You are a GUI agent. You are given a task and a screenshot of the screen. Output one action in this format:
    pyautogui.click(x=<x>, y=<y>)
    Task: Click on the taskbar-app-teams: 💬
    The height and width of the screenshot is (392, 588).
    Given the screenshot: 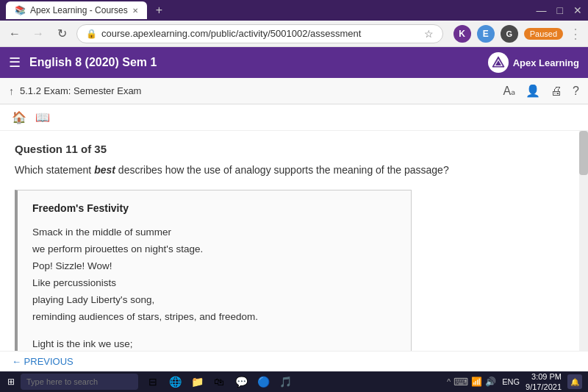 What is the action you would take?
    pyautogui.click(x=241, y=382)
    